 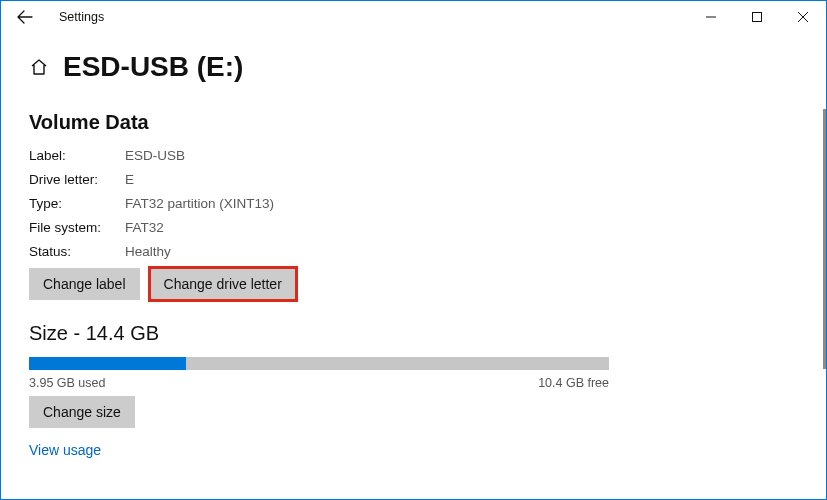 What do you see at coordinates (574, 383) in the screenshot?
I see `free-label: 10.4 GB free` at bounding box center [574, 383].